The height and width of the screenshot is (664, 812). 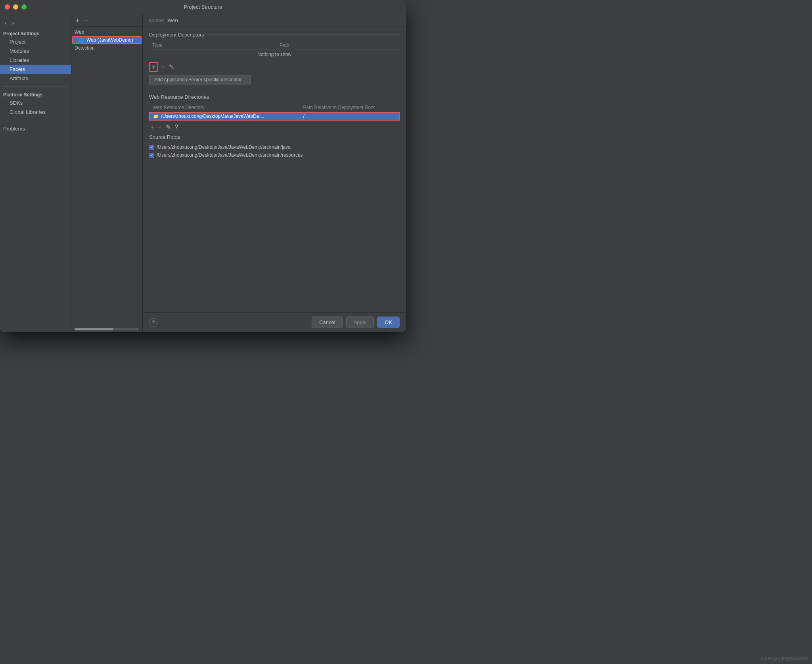 I want to click on ok-button: OK, so click(x=389, y=322).